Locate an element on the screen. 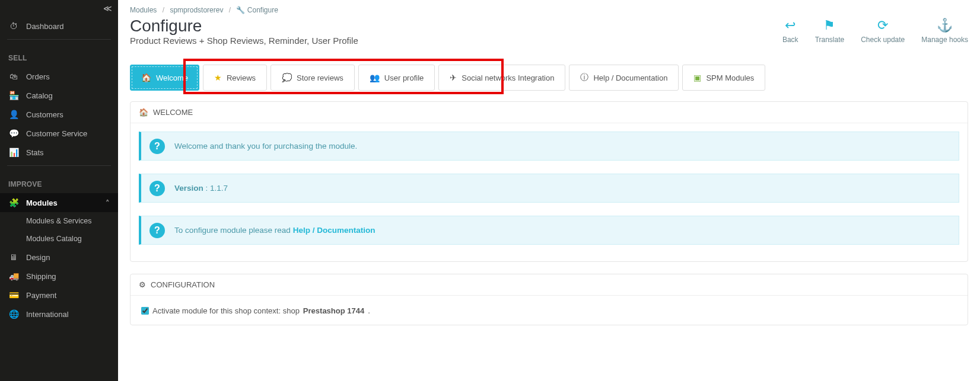  heading-text: WELCOME is located at coordinates (173, 113).